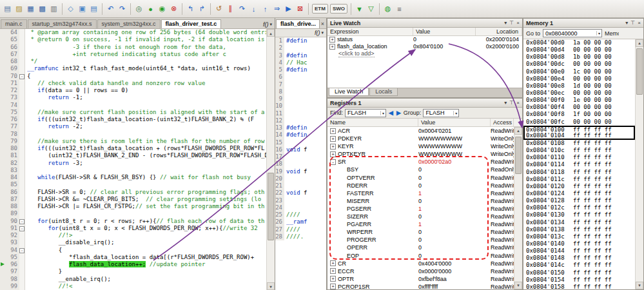  Describe the element at coordinates (133, 156) in the screenshot. I see `code-line: 81 (uint32_t)FLASH_BANK_2_END - (rows*FL…` at that location.